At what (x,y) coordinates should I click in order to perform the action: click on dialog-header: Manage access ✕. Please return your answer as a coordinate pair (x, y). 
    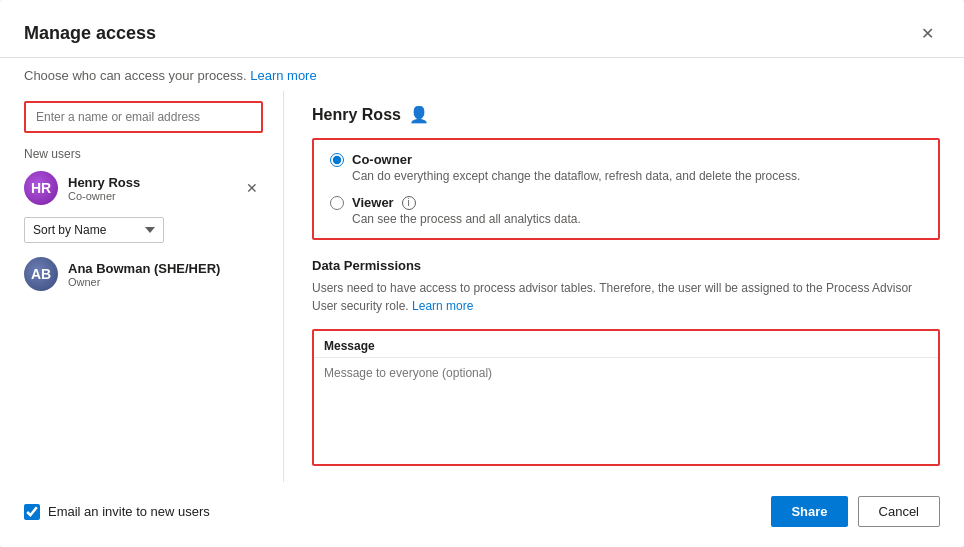
    Looking at the image, I should click on (482, 29).